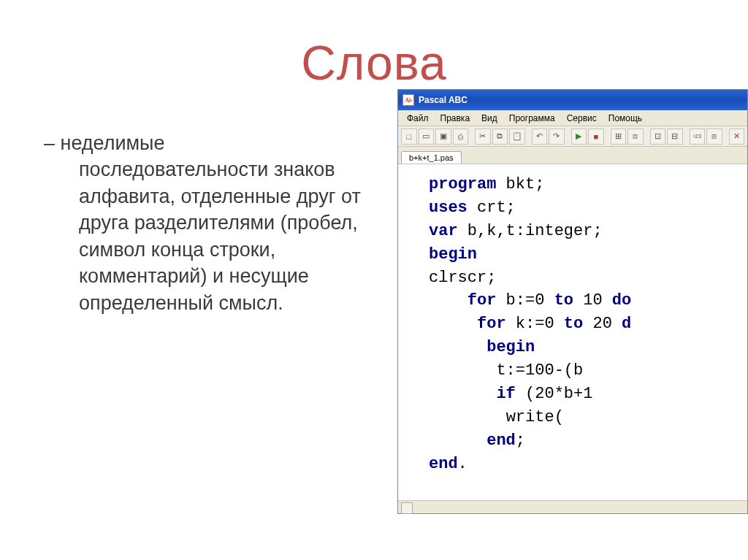 This screenshot has width=748, height=560. Describe the element at coordinates (461, 137) in the screenshot. I see `tb-print: ⎙` at that location.